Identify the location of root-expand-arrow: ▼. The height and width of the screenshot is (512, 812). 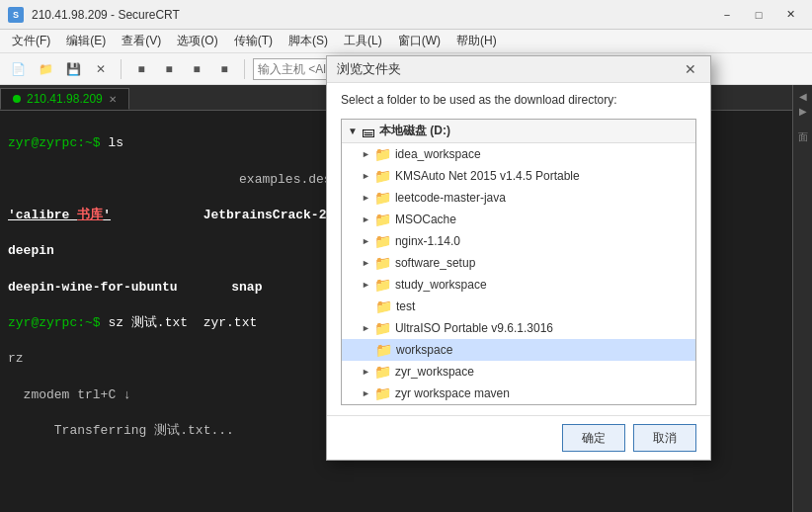
(353, 130).